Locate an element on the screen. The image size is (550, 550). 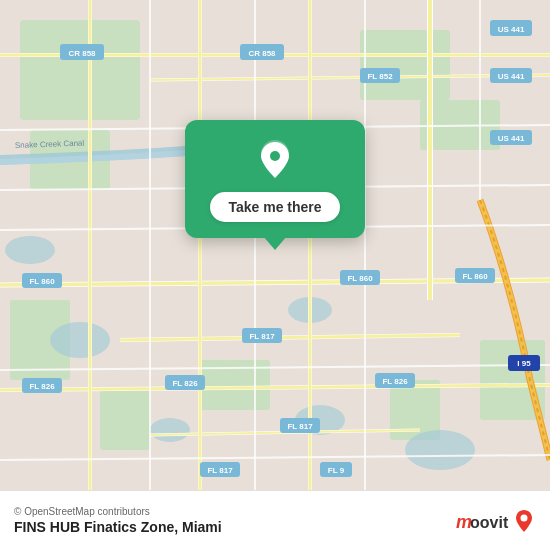
place-name-label: FINS HUB Finatics Zone, Miami is located at coordinates (118, 527).